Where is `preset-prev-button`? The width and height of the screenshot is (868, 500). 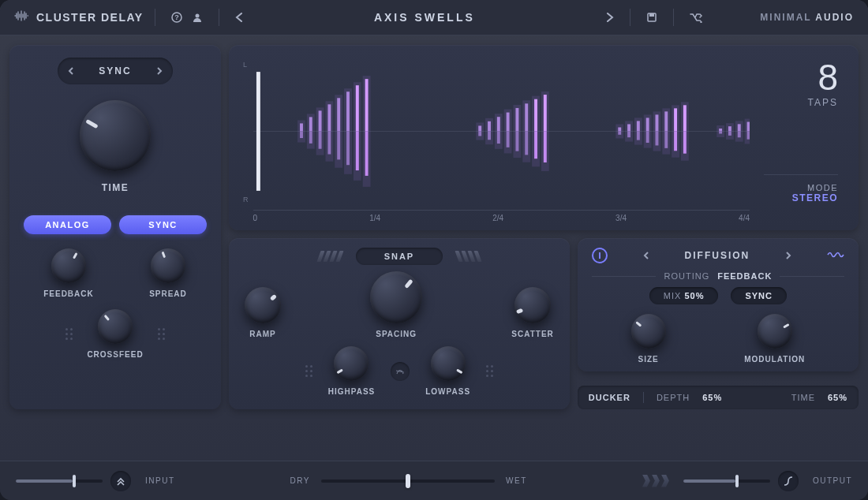 preset-prev-button is located at coordinates (239, 17).